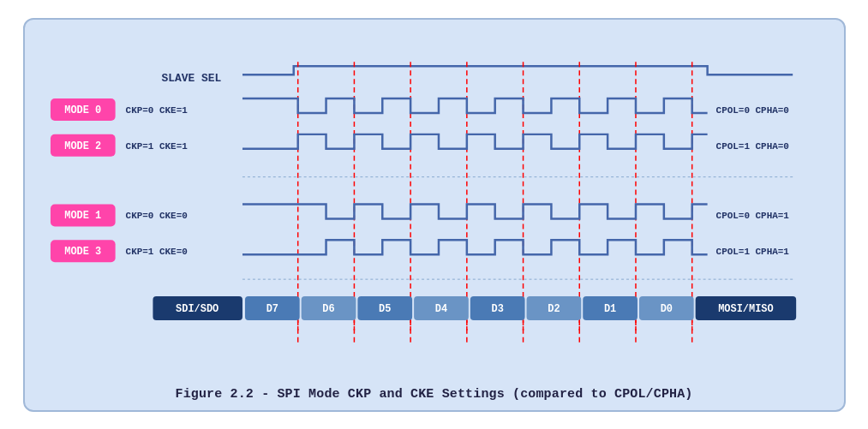 The height and width of the screenshot is (429, 868). I want to click on d6-label: D6, so click(328, 308).